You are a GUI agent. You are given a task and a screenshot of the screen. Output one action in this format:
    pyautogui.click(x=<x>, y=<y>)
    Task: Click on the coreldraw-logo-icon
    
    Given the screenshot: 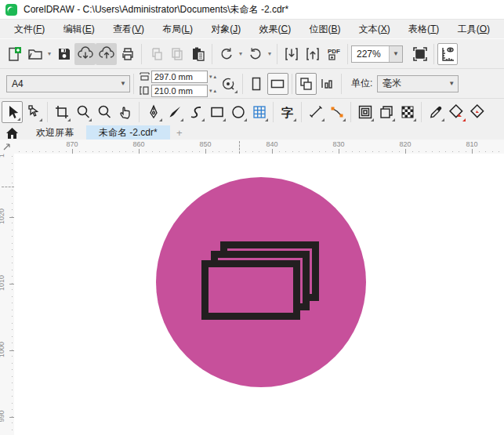 What is the action you would take?
    pyautogui.click(x=11, y=9)
    